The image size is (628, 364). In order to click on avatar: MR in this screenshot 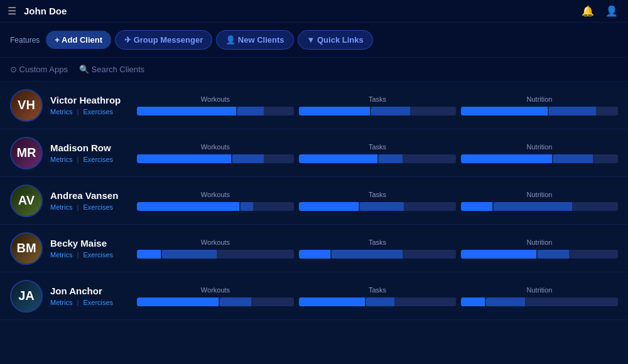, I will do `click(26, 153)`.